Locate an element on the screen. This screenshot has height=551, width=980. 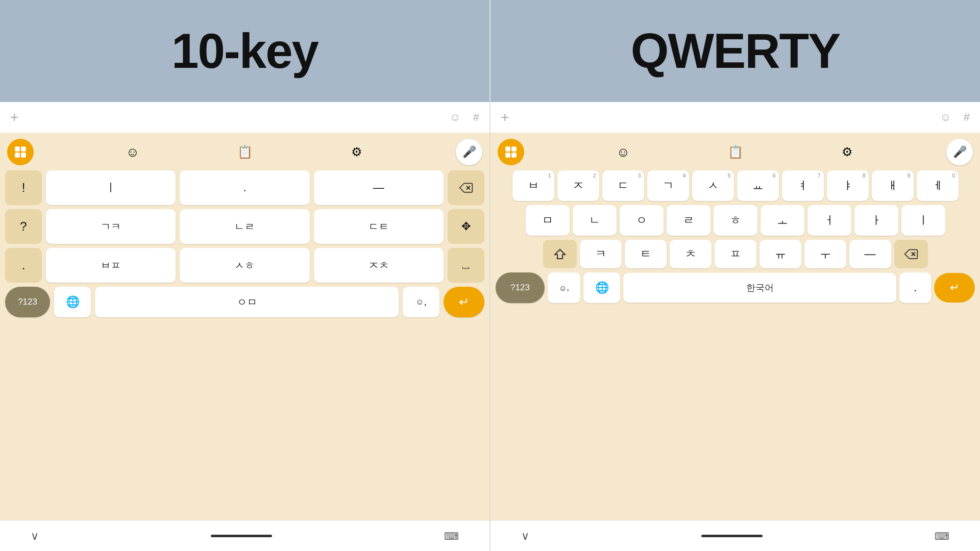
emoji-comma-key: ☺ , is located at coordinates (564, 288).